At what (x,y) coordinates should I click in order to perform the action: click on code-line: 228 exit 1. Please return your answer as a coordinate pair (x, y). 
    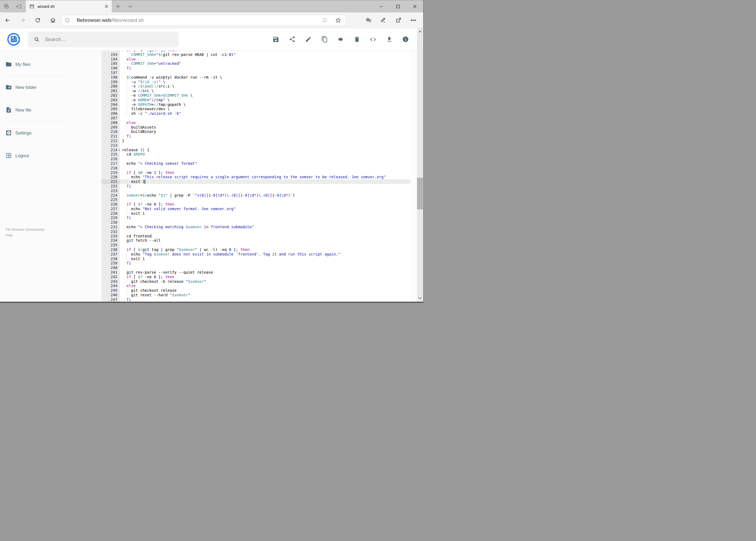
    Looking at the image, I should click on (256, 214).